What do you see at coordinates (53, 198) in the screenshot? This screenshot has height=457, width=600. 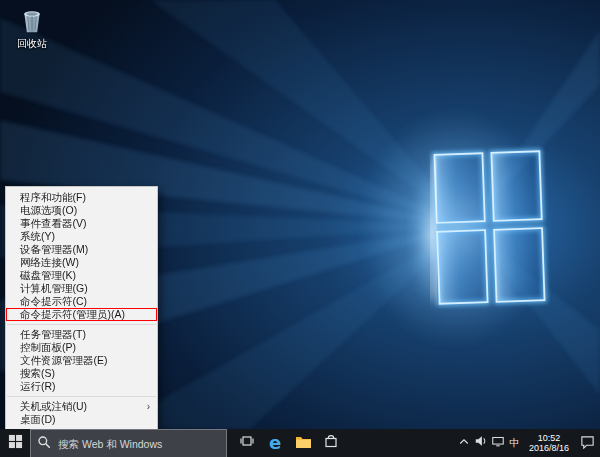 I see `menu-item-label: 程序和功能(F)` at bounding box center [53, 198].